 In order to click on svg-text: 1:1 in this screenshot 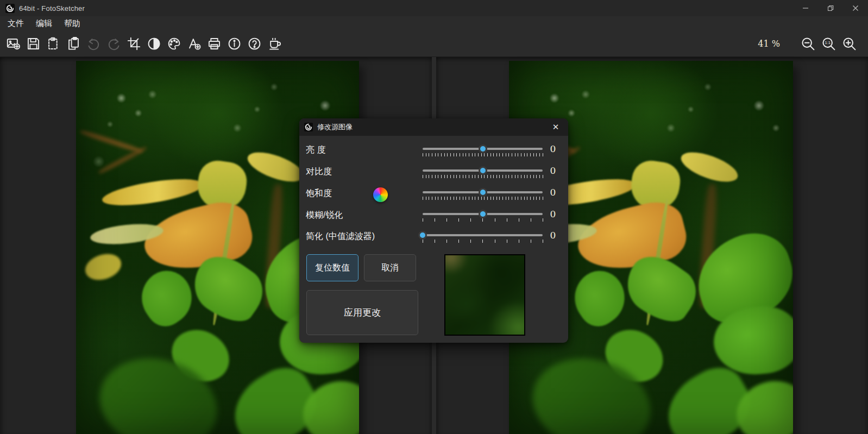, I will do `click(827, 42)`.